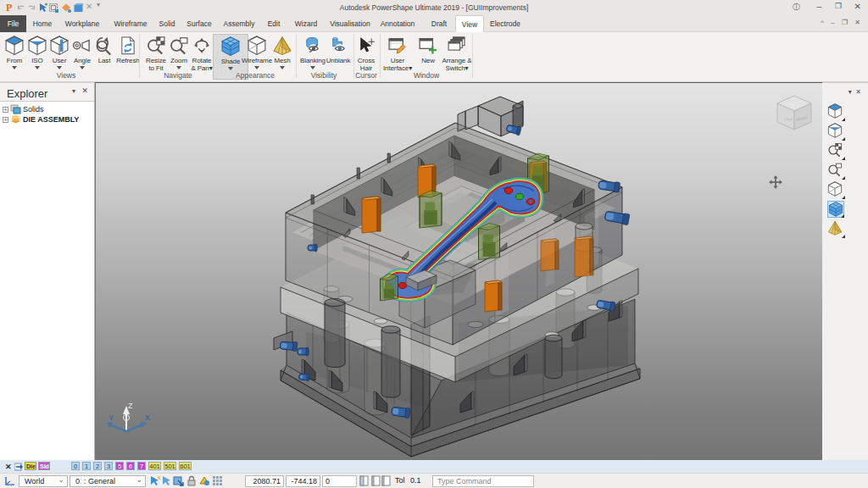 This screenshot has width=868, height=488. I want to click on svg-text: Z, so click(131, 406).